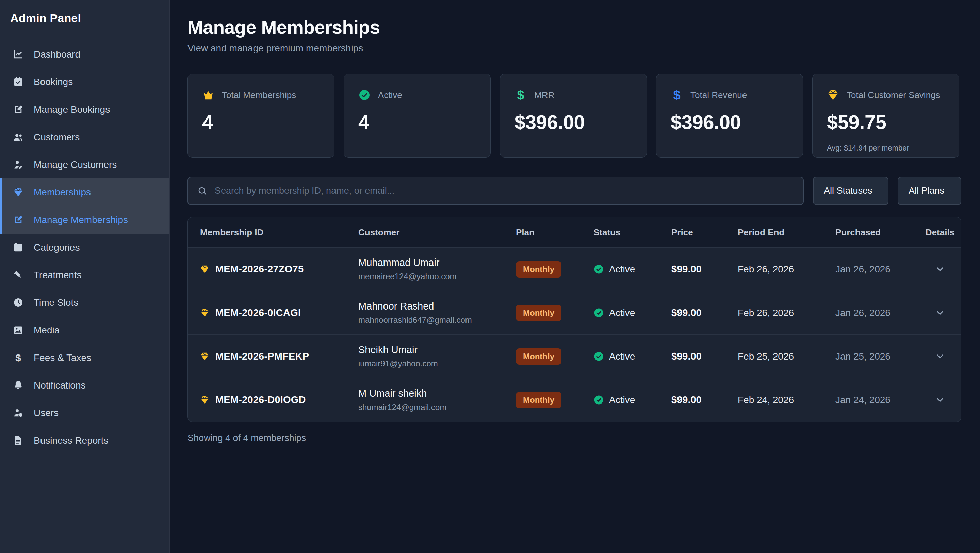 The image size is (980, 553). Describe the element at coordinates (620, 233) in the screenshot. I see `col-status: Status` at that location.